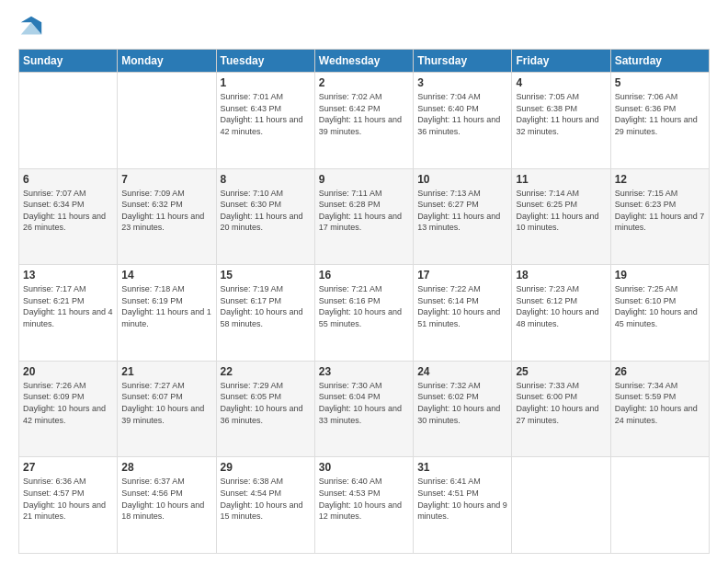 The width and height of the screenshot is (728, 563). Describe the element at coordinates (265, 506) in the screenshot. I see `day-cell: 29Sunrise: 6:38 AM Sunset: 4:54 PM Dayli…` at that location.